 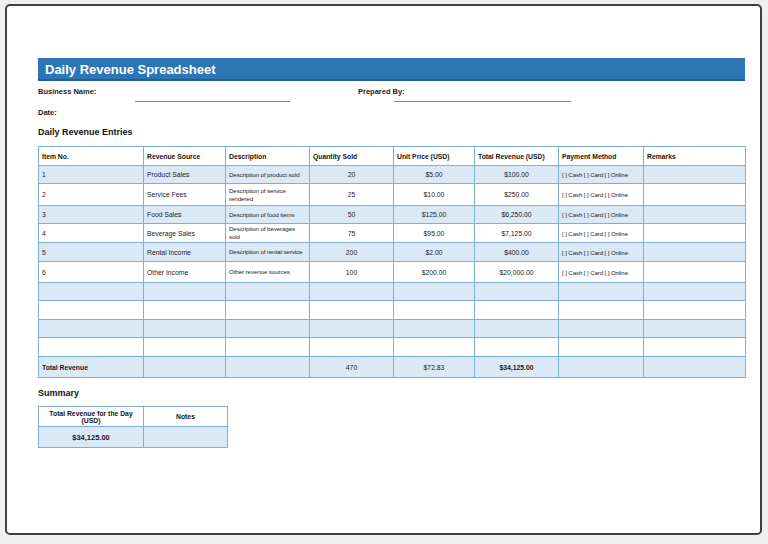 What do you see at coordinates (352, 195) in the screenshot?
I see `cell-quantity-sold: 25` at bounding box center [352, 195].